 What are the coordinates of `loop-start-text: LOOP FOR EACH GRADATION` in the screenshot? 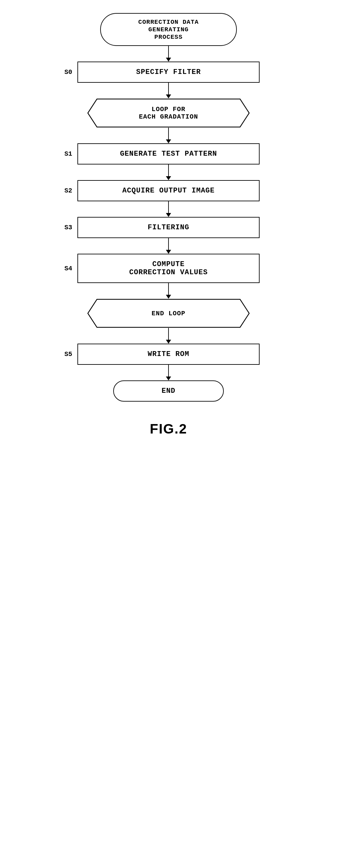 It's located at (168, 113).